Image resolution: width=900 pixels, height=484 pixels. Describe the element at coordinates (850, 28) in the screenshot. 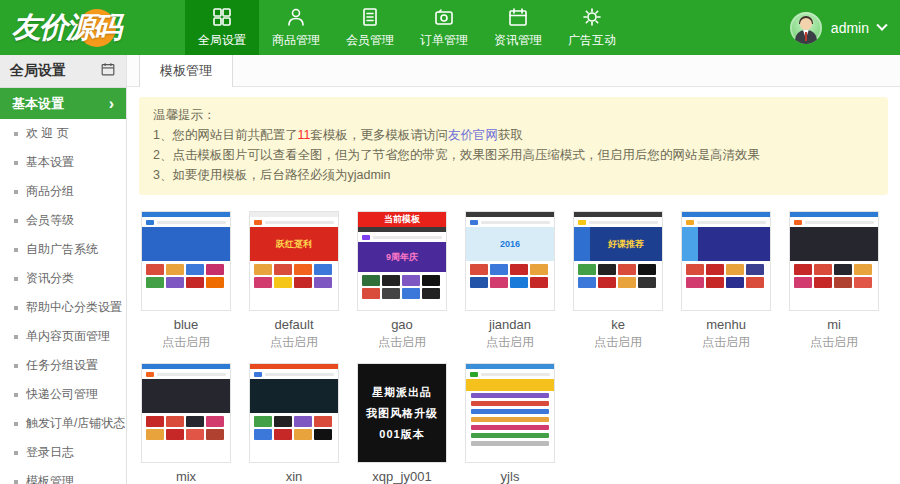

I see `user-name: admin` at that location.